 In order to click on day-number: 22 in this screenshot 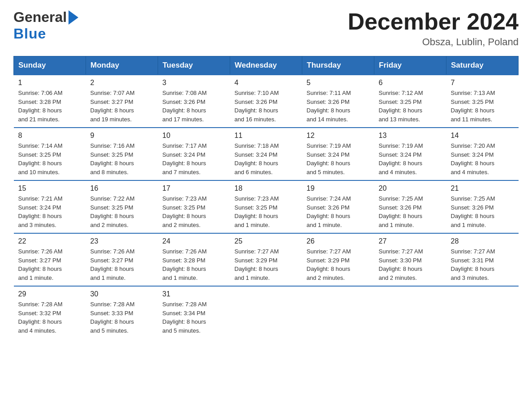, I will do `click(50, 241)`.